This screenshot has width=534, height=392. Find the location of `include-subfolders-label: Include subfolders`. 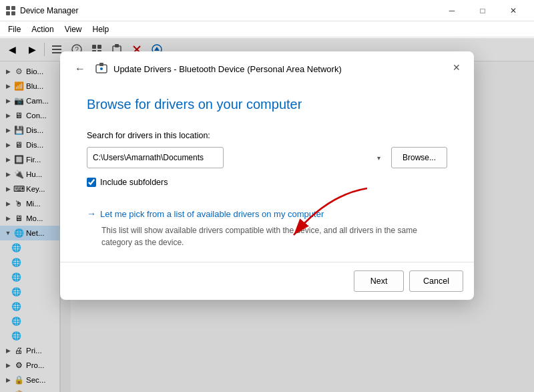

include-subfolders-label: Include subfolders is located at coordinates (134, 182).